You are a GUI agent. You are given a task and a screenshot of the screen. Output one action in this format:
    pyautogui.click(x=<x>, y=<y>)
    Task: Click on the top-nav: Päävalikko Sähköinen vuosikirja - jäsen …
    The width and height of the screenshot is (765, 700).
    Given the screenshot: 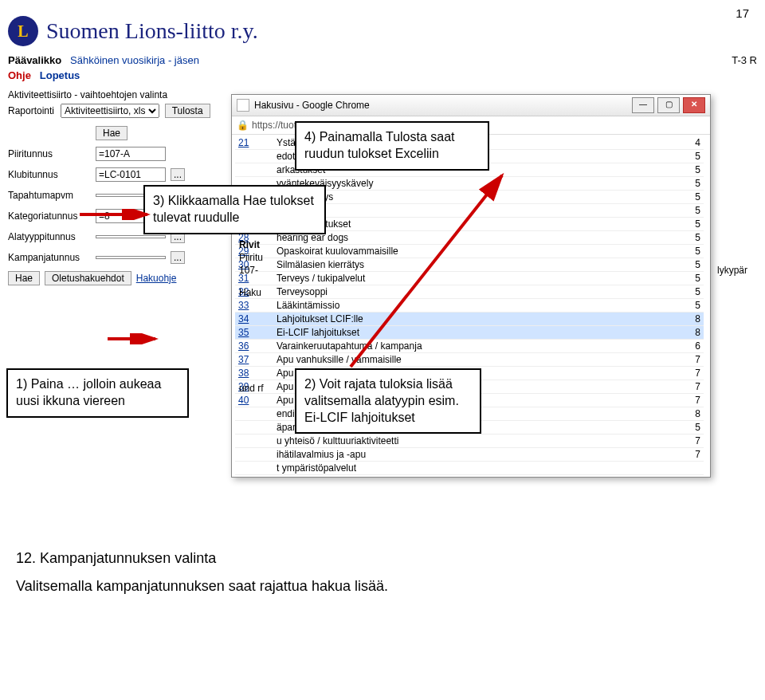 What is the action you would take?
    pyautogui.click(x=382, y=61)
    